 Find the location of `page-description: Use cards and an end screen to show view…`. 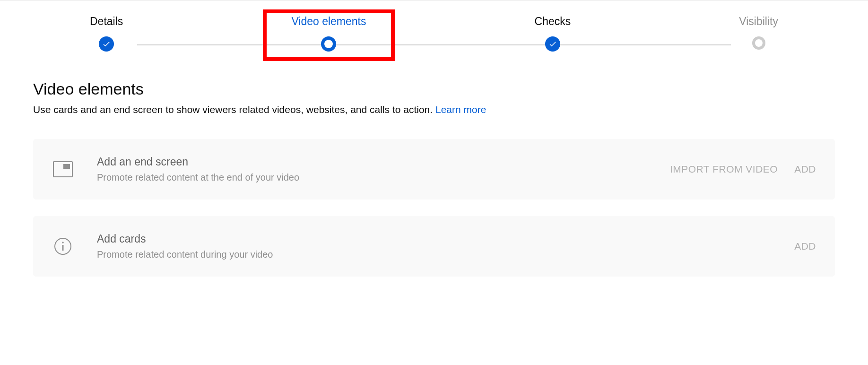

page-description: Use cards and an end screen to show view… is located at coordinates (434, 110).